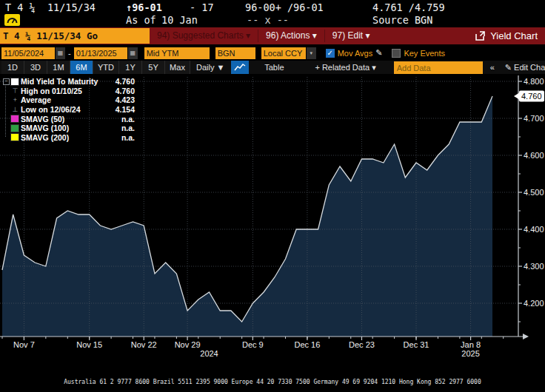 The height and width of the screenshot is (392, 545). What do you see at coordinates (69, 92) in the screenshot?
I see `legend-row-high: ⊤ High on 01/10/25 4.760` at bounding box center [69, 92].